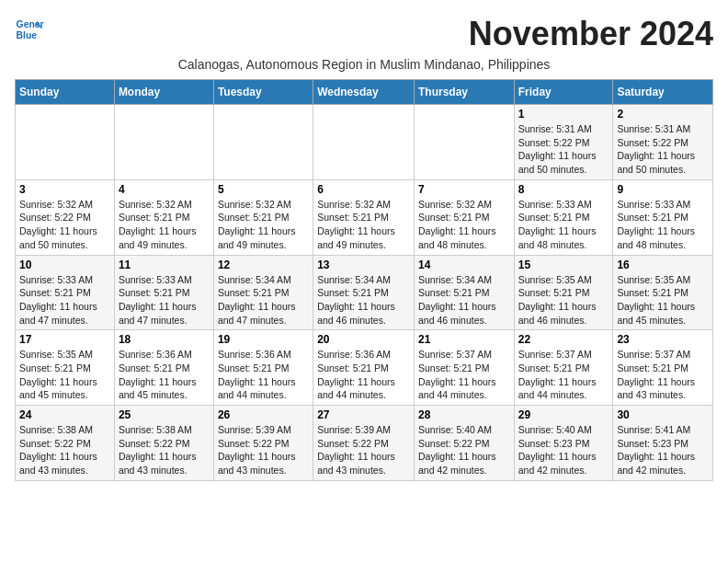 The height and width of the screenshot is (563, 728). Describe the element at coordinates (263, 190) in the screenshot. I see `day-number: 5` at that location.